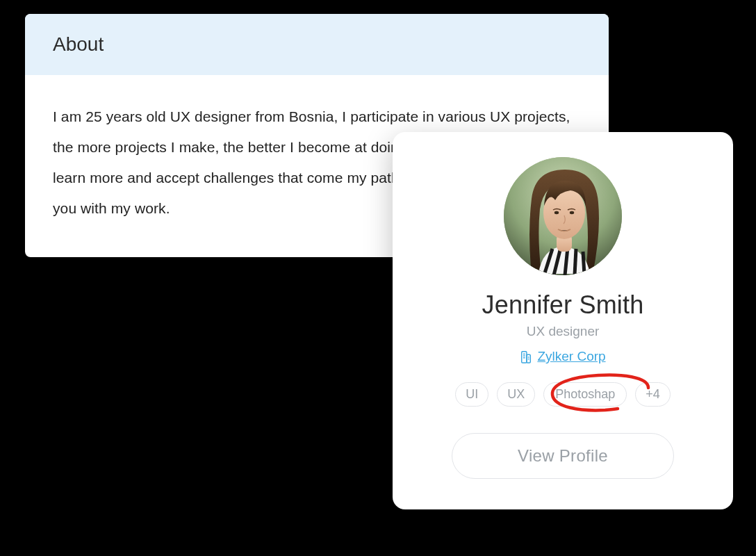 The height and width of the screenshot is (556, 756). I want to click on about-header: About, so click(317, 44).